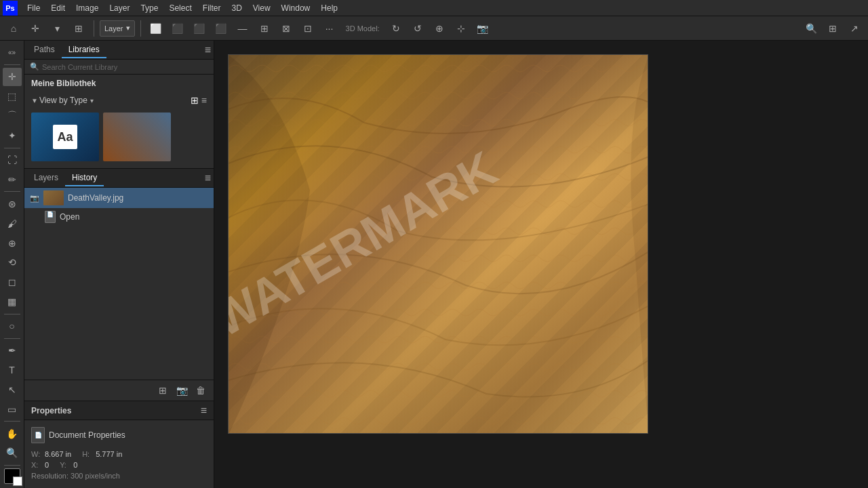 The image size is (868, 488). Describe the element at coordinates (119, 465) in the screenshot. I see `properties-dims: W: 8.667 in H: 5.777 in X: 0` at that location.